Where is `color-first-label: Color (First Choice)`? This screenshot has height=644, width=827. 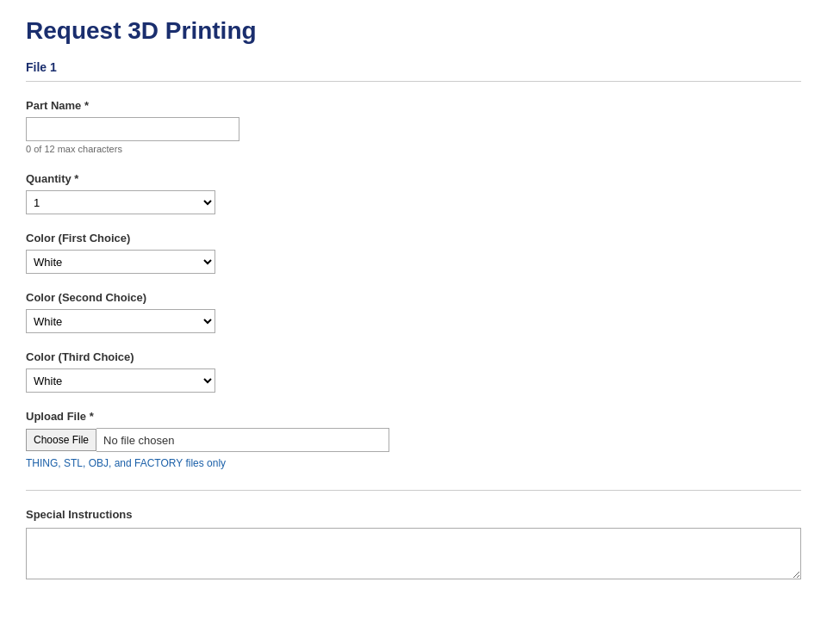 color-first-label: Color (First Choice) is located at coordinates (414, 238).